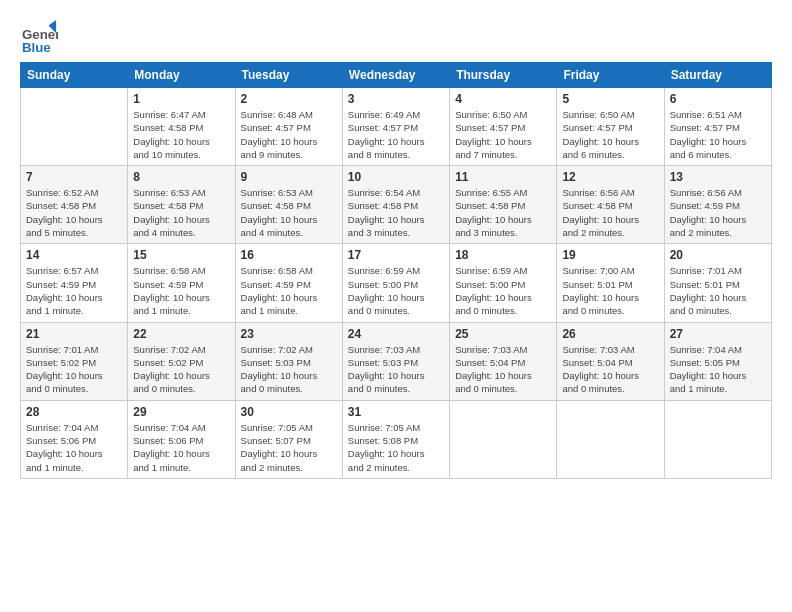 The width and height of the screenshot is (792, 612). What do you see at coordinates (288, 76) in the screenshot?
I see `weekday-header-tuesday: Tuesday` at bounding box center [288, 76].